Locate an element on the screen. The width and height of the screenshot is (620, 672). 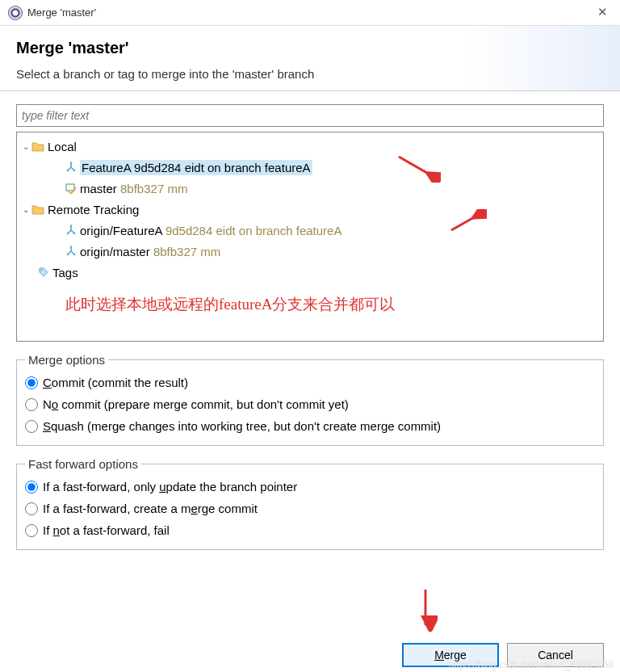
eclipse-icon is located at coordinates (15, 13).